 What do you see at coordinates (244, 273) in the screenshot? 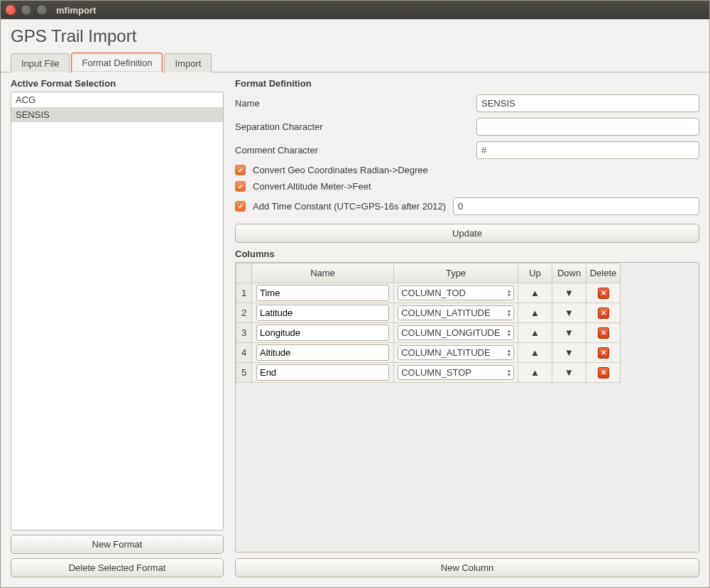
I see `col-header-index` at bounding box center [244, 273].